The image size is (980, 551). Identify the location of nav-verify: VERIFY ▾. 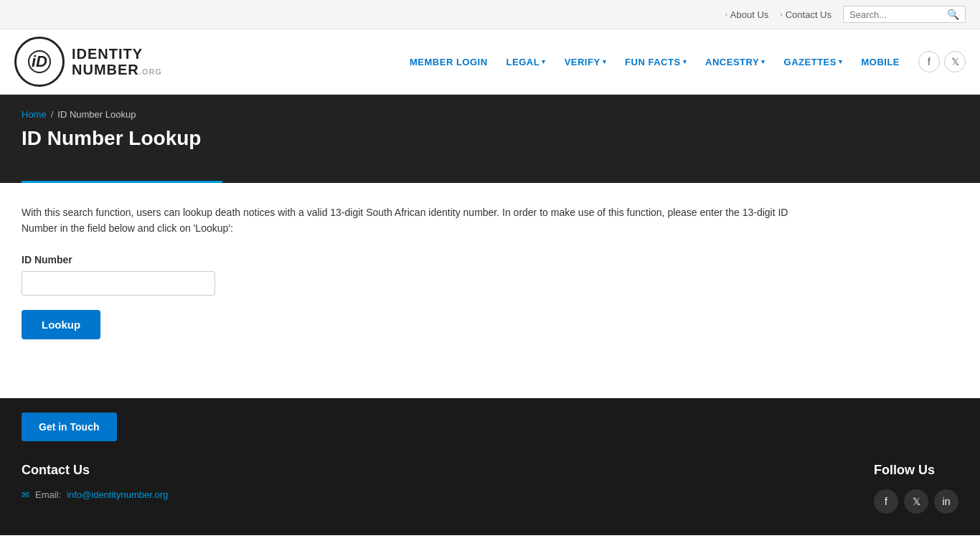
(585, 62).